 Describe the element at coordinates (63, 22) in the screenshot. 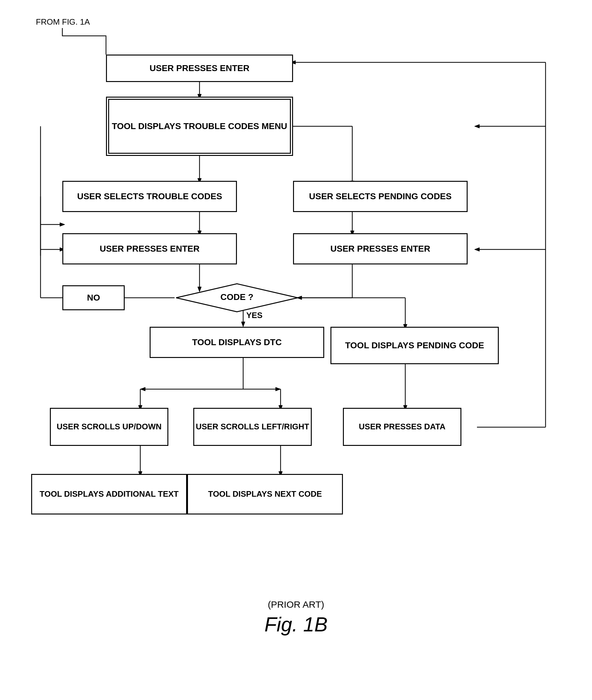

I see `from-fig-label: FROM FIG. 1A` at that location.